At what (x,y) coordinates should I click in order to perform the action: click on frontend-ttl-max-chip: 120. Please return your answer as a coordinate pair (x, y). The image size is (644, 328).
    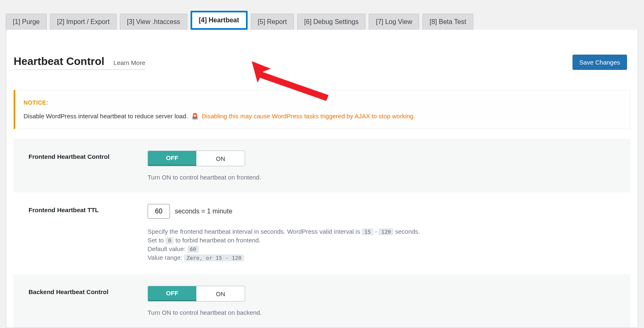
    Looking at the image, I should click on (386, 232).